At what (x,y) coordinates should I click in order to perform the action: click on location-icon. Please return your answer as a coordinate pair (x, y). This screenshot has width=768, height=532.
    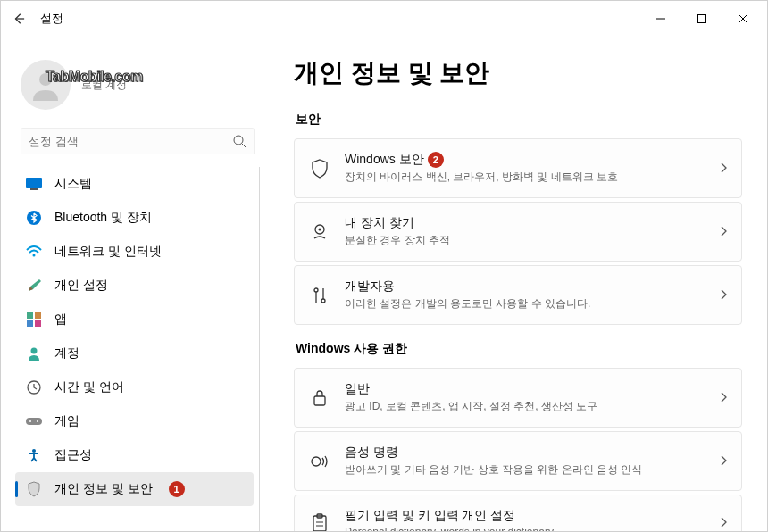
    Looking at the image, I should click on (320, 232).